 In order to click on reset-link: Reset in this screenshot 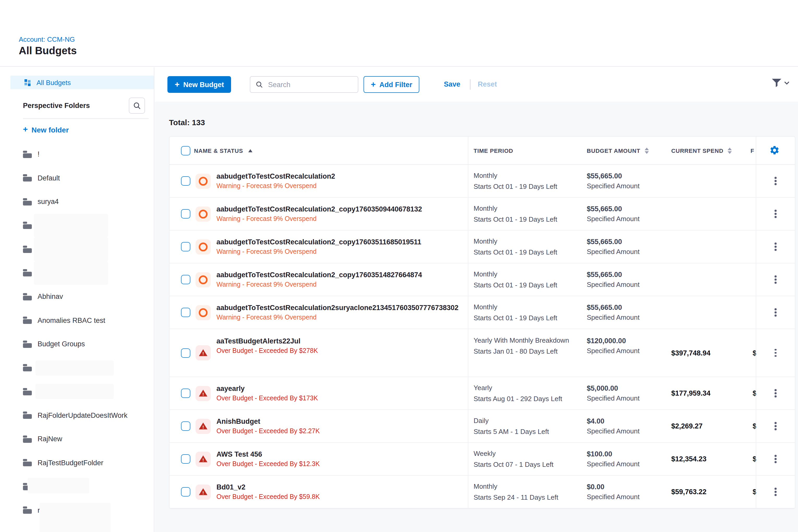, I will do `click(487, 84)`.